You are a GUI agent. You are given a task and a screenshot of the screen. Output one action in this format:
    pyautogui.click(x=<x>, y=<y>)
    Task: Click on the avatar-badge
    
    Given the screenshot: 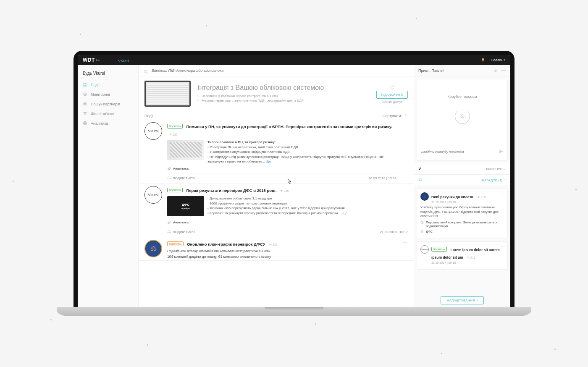 What is the action you would take?
    pyautogui.click(x=153, y=249)
    